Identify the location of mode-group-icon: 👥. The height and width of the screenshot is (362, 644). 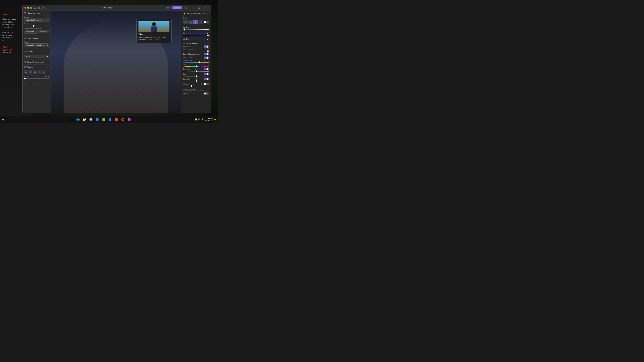
(190, 22).